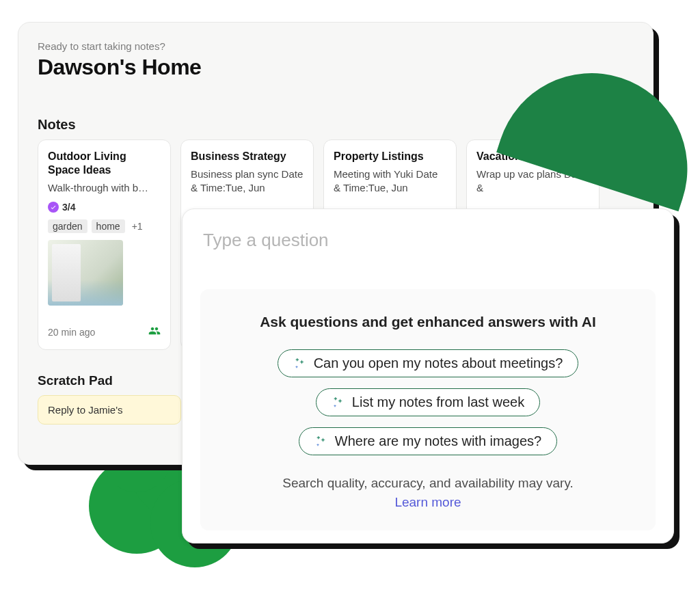 The image size is (700, 605). What do you see at coordinates (154, 332) in the screenshot?
I see `shared-icon` at bounding box center [154, 332].